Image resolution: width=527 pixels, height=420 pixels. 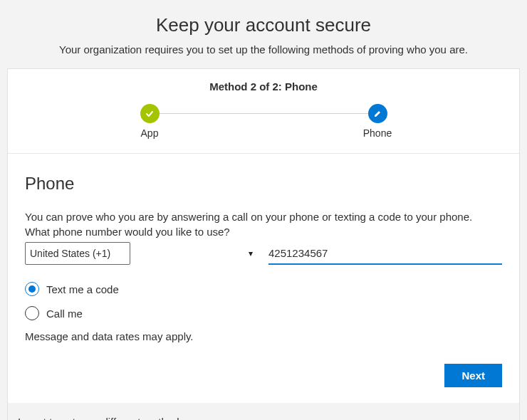 What do you see at coordinates (264, 253) in the screenshot?
I see `inputs-row: United States (+1)` at bounding box center [264, 253].